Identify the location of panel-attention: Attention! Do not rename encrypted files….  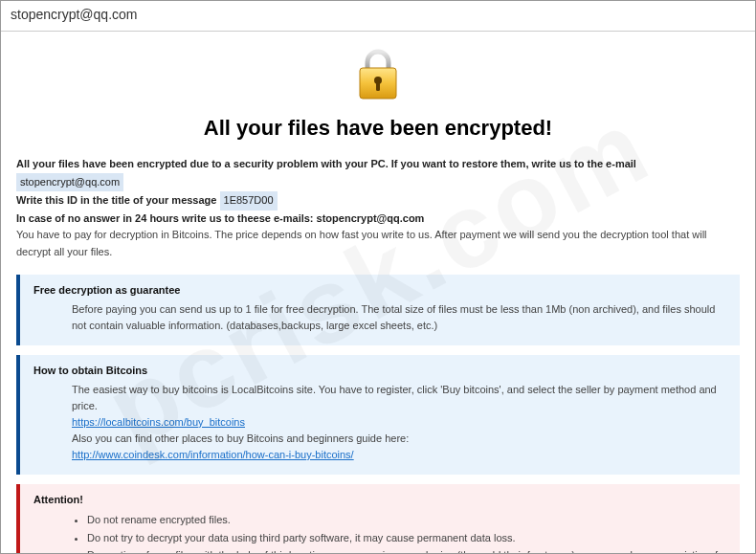
(378, 519).